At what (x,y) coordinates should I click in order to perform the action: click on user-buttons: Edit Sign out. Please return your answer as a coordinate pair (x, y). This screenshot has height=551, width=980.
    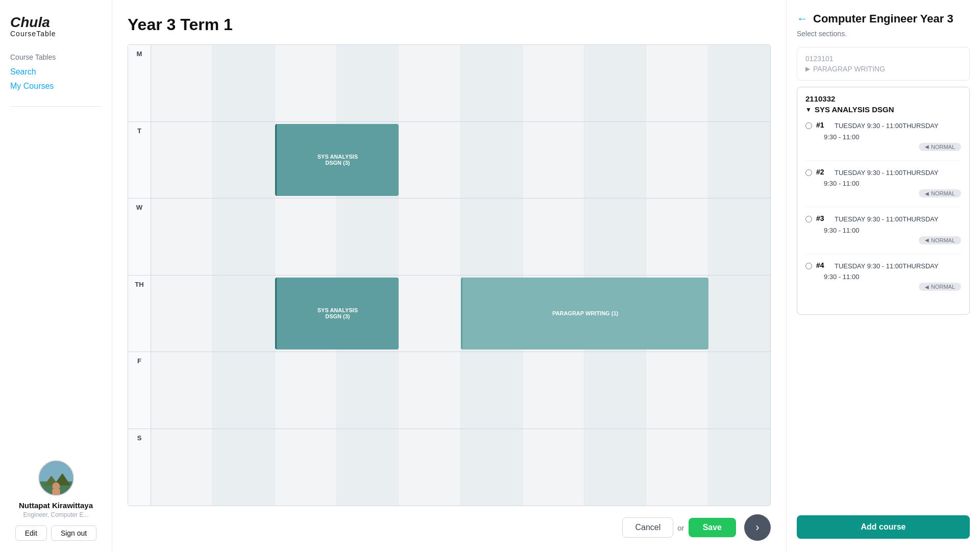
    Looking at the image, I should click on (56, 533).